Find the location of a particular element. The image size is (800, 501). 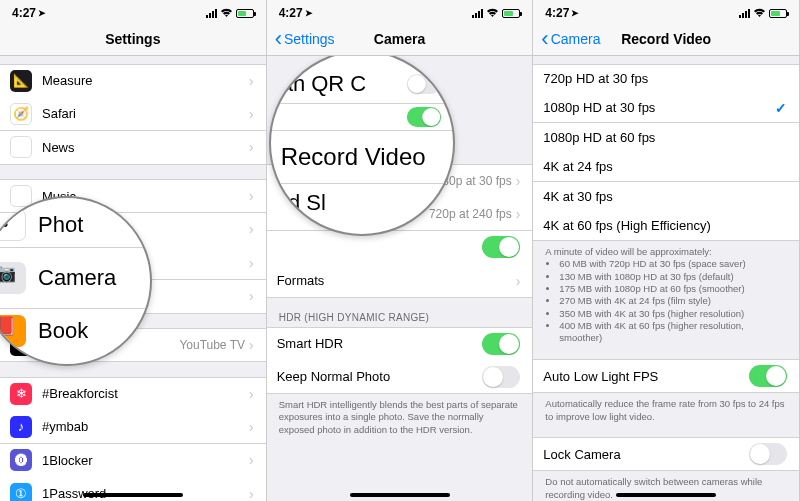

row-label: Formats is located at coordinates (396, 280).